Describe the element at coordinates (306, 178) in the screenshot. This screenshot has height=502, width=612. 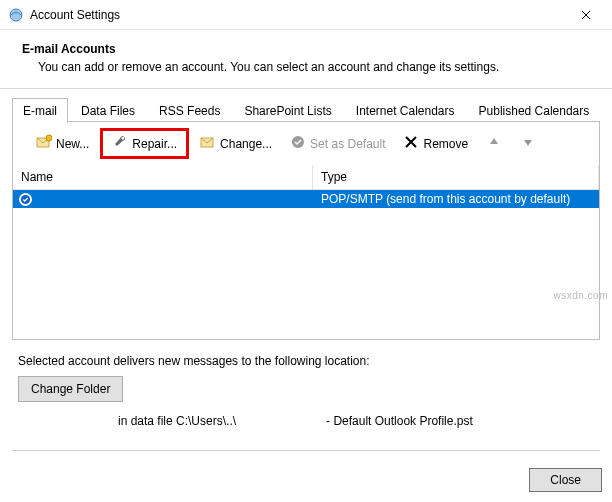
I see `table-header: Name Type` at that location.